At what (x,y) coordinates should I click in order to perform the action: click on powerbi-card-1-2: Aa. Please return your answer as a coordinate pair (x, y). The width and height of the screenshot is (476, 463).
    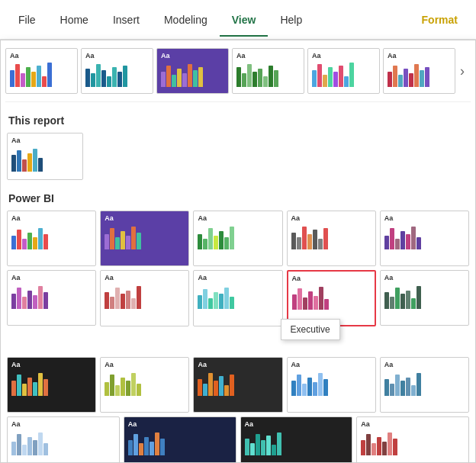
    Looking at the image, I should click on (145, 238).